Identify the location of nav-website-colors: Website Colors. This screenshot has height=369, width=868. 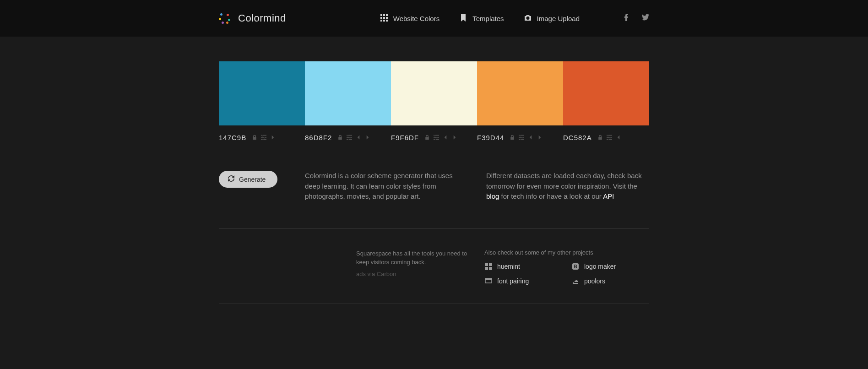
(410, 18).